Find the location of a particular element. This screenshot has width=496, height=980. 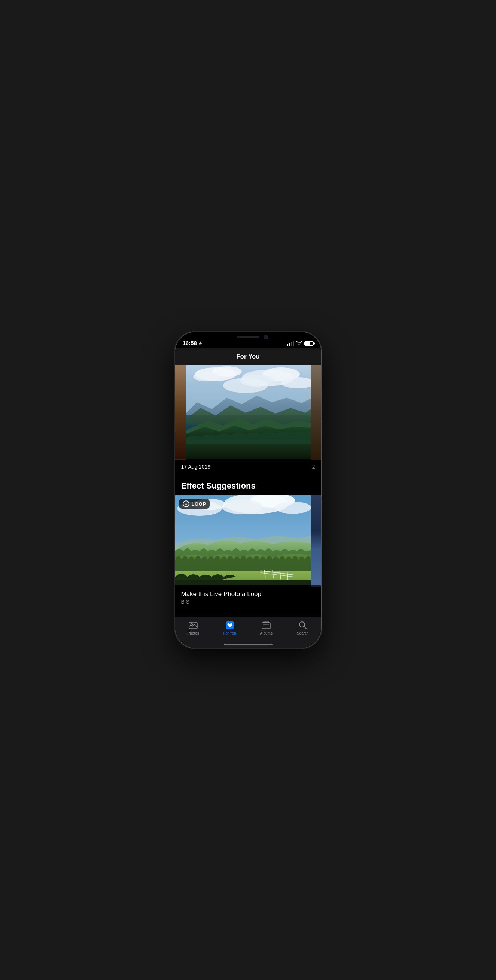

home-indicator is located at coordinates (248, 644).